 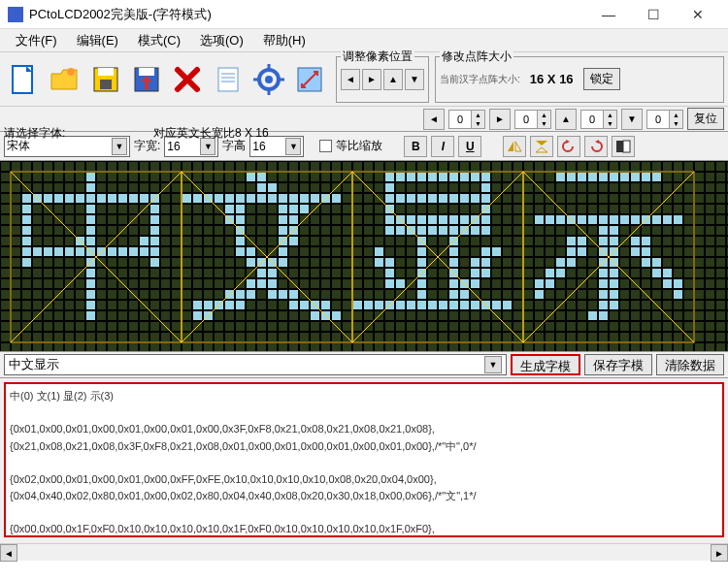 I want to click on text-input, so click(x=247, y=365).